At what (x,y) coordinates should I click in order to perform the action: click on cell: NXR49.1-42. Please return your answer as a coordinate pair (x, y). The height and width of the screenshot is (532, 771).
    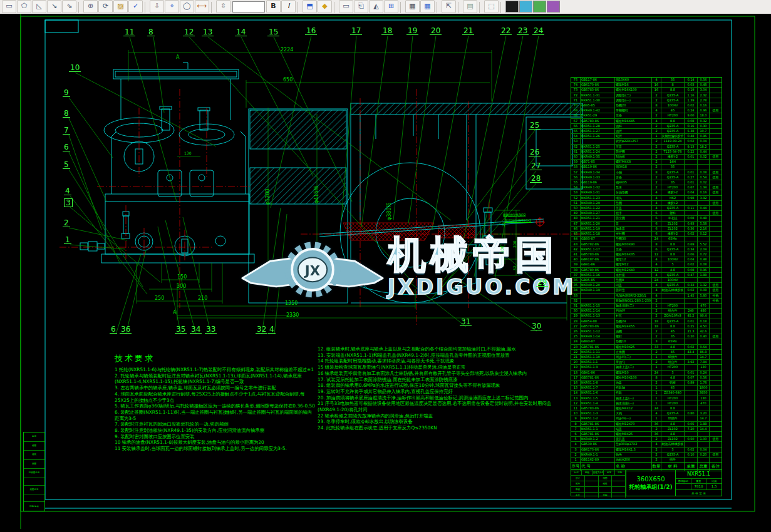
    Looking at the image, I should click on (598, 110).